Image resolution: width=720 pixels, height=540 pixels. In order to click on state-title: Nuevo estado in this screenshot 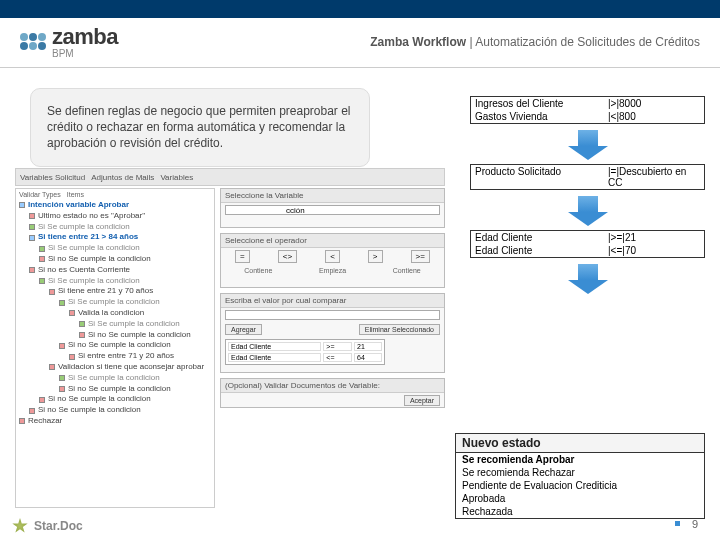, I will do `click(580, 444)`.